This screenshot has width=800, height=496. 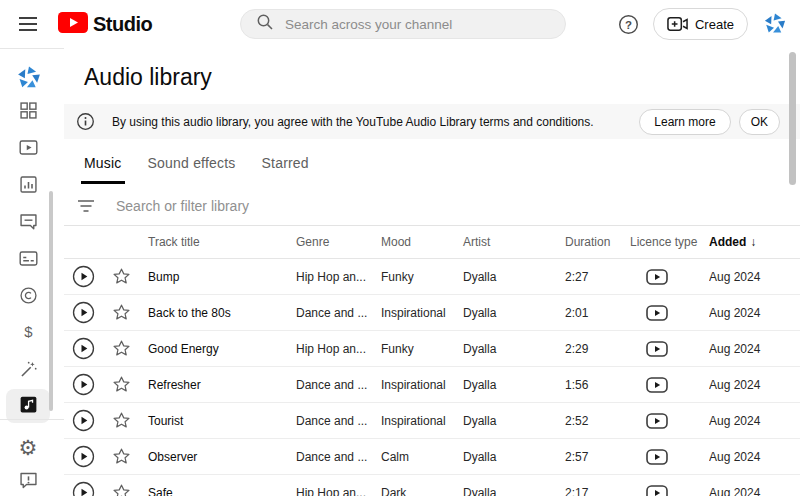 I want to click on track-mood: Calm, so click(x=422, y=457).